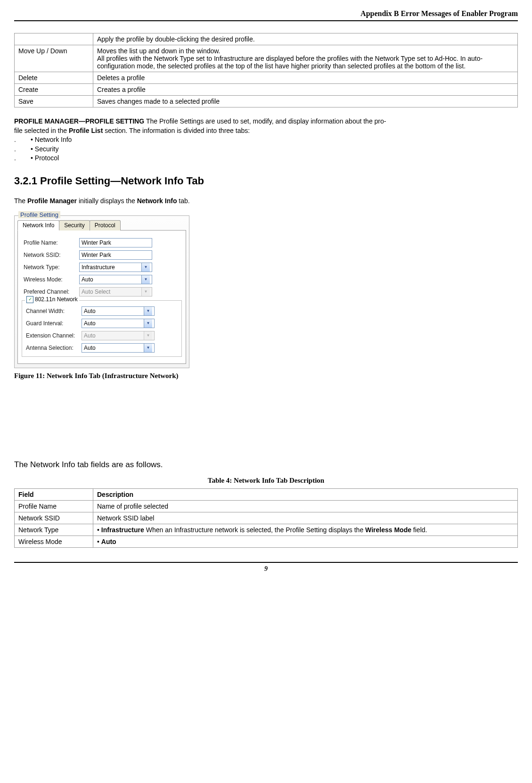 The height and width of the screenshot is (783, 532). I want to click on cell: • Auto, so click(305, 541).